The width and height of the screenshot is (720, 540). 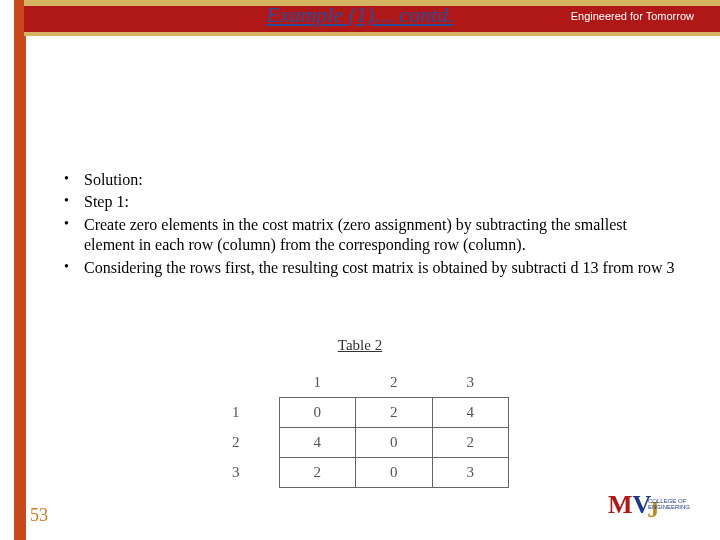 What do you see at coordinates (245, 413) in the screenshot?
I see `row-header: 1` at bounding box center [245, 413].